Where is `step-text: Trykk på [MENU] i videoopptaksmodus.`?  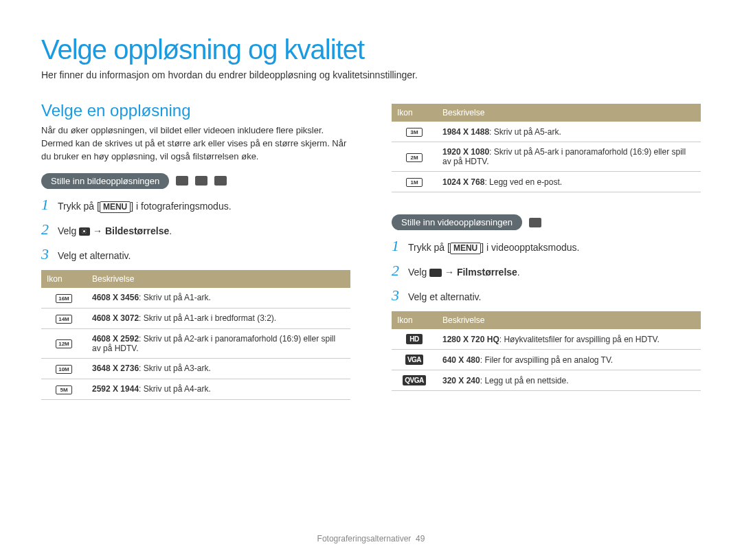 step-text: Trykk på [MENU] i videoopptaksmodus. is located at coordinates (493, 248).